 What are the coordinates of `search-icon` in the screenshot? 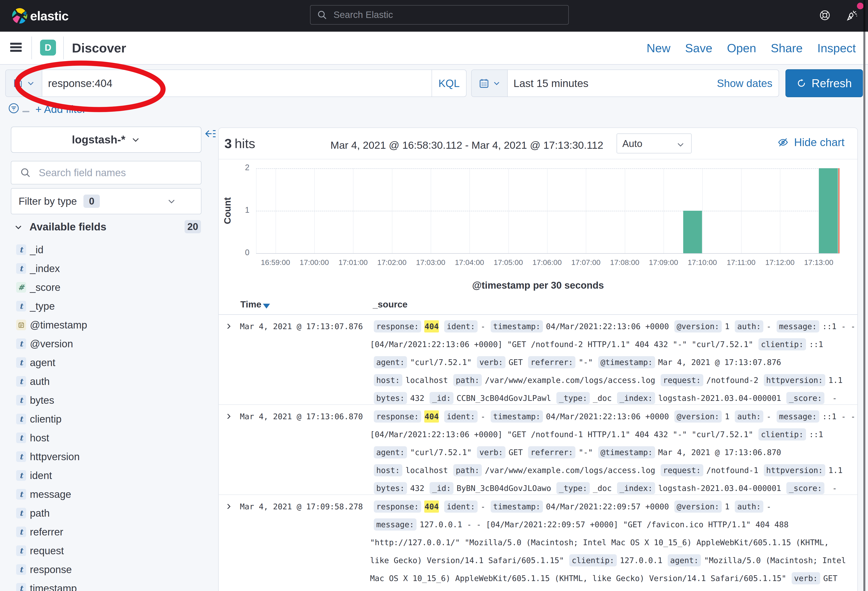 It's located at (25, 173).